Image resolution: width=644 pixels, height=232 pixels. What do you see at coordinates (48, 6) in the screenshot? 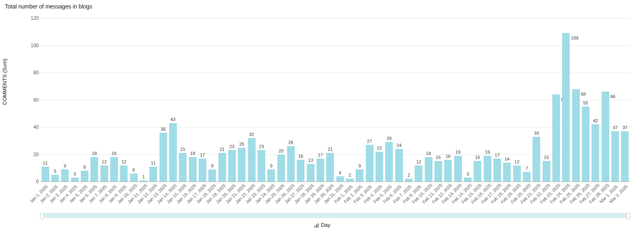
I see `chart-title: Total number of messages in blogs` at bounding box center [48, 6].